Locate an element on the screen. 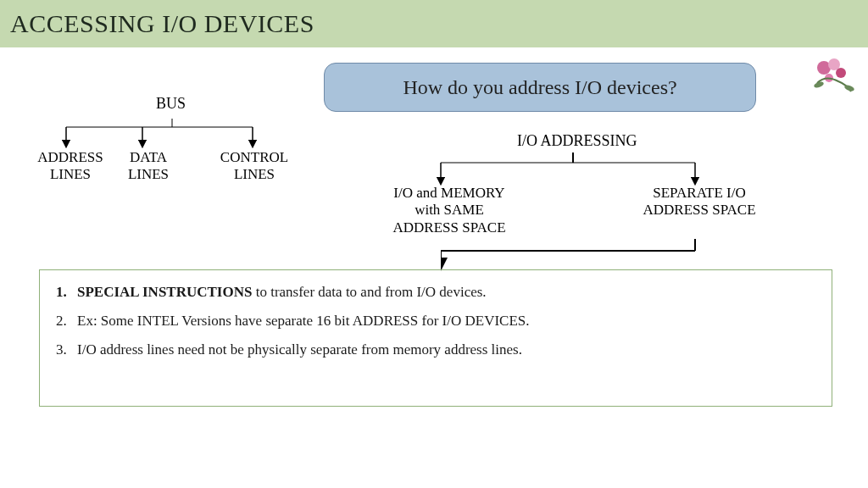 The image size is (868, 488). bus-child-data: DATA LINES is located at coordinates (148, 166).